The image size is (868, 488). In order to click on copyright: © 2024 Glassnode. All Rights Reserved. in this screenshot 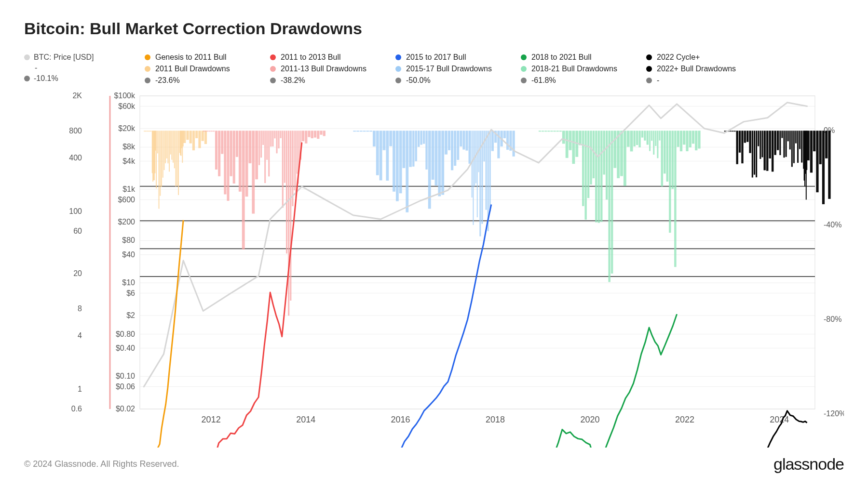, I will do `click(101, 464)`.